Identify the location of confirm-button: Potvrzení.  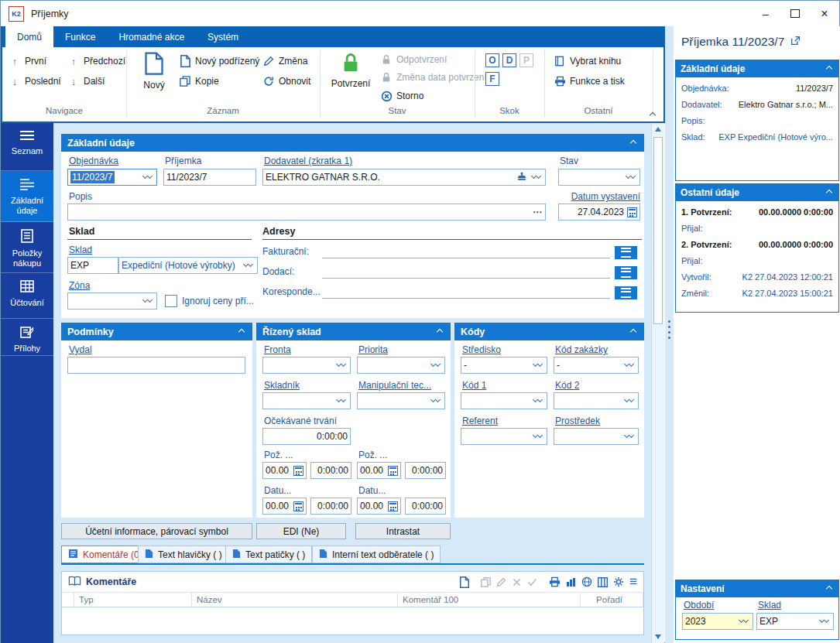
(351, 69).